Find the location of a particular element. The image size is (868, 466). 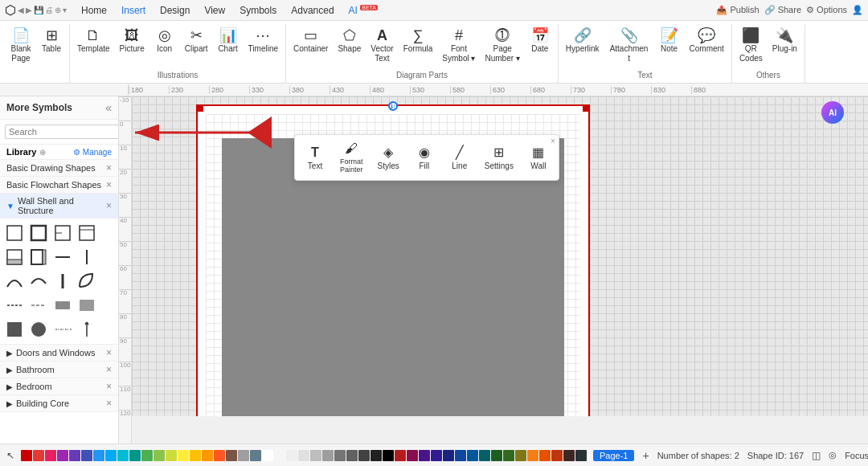

menu-insert: Insert is located at coordinates (133, 10).